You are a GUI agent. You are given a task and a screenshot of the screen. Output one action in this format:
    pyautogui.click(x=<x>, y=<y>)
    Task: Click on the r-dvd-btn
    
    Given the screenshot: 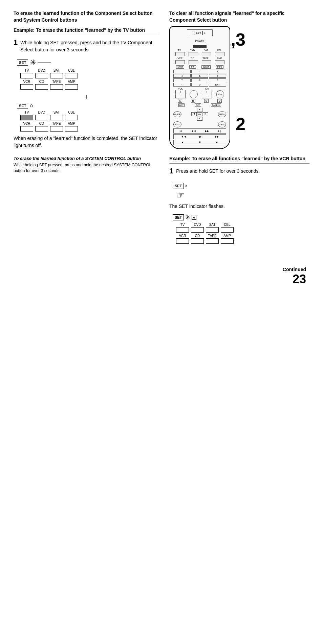 What is the action you would take?
    pyautogui.click(x=193, y=54)
    